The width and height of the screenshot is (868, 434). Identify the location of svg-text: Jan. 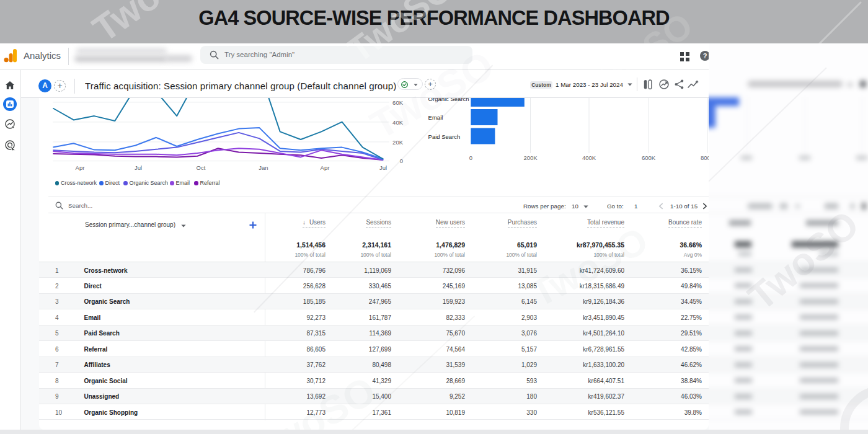
(263, 167).